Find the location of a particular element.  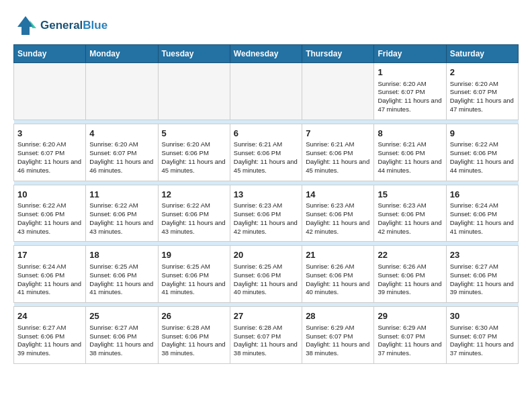

calendar-header-row: SundayMondayTuesdayWednesdayThursdayFrid… is located at coordinates (266, 54).